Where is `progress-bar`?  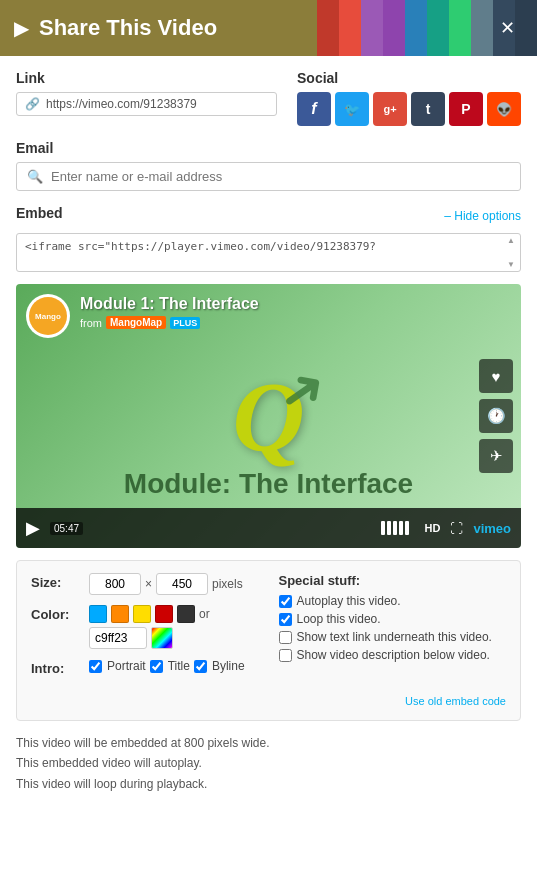
progress-bar is located at coordinates (395, 528).